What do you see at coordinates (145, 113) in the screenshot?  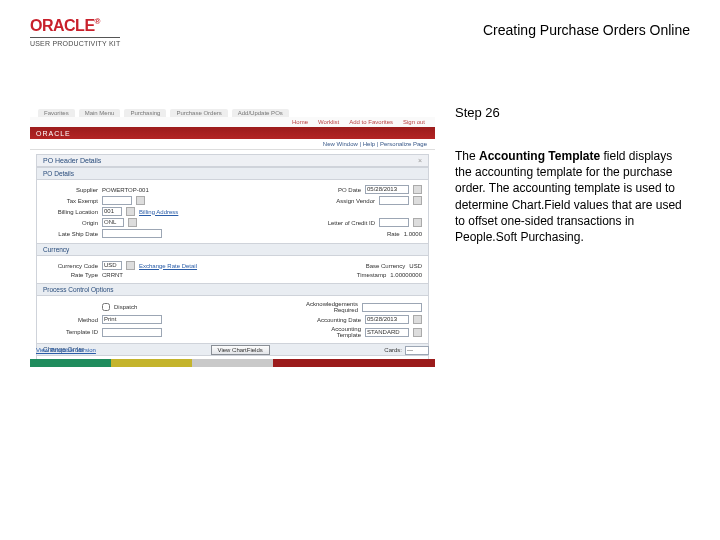 I see `tab: Purchasing` at bounding box center [145, 113].